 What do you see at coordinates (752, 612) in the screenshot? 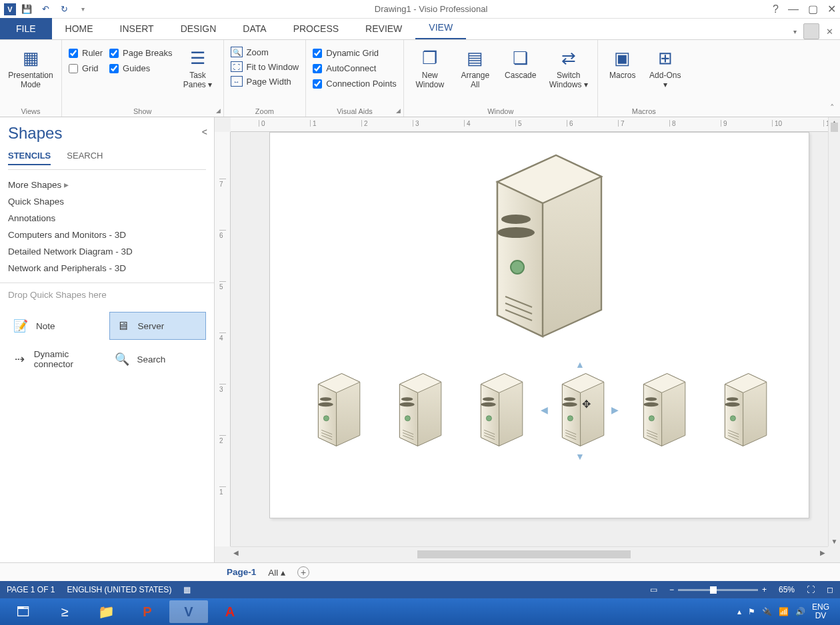
I see `tray-security-icon: ⚑` at bounding box center [752, 612].